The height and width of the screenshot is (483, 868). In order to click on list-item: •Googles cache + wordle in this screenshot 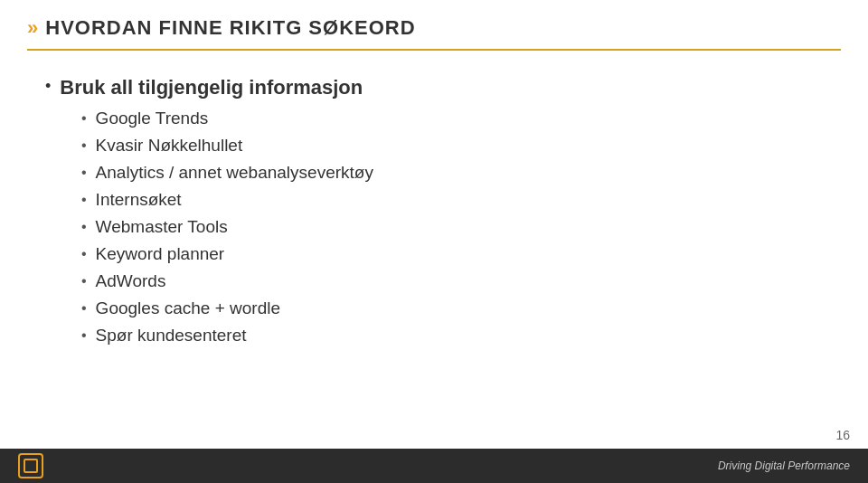, I will do `click(452, 308)`.